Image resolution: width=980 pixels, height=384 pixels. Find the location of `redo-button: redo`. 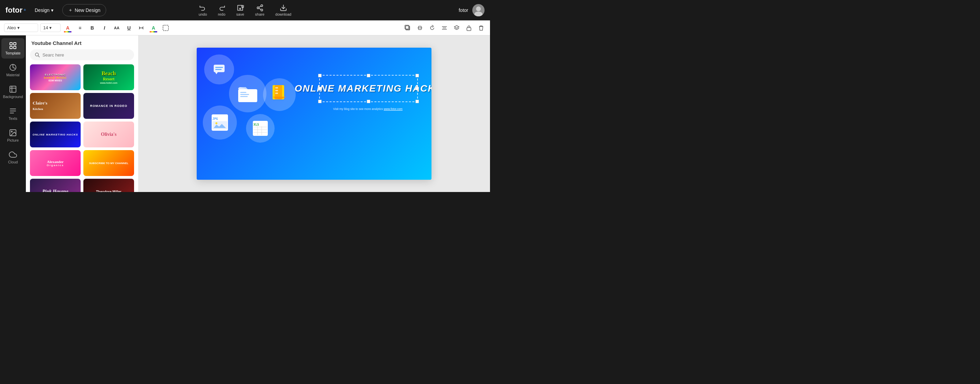

redo-button: redo is located at coordinates (221, 10).